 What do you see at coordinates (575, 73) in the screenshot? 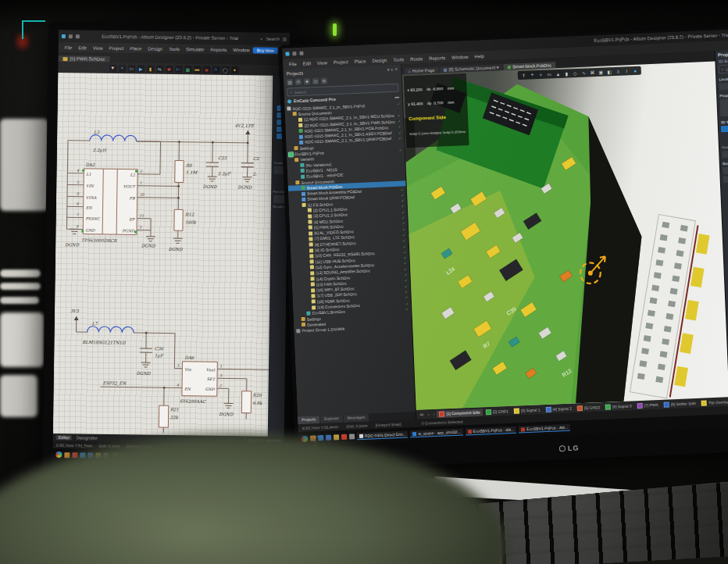
I see `pcb-toolbar-icon: ◇` at bounding box center [575, 73].